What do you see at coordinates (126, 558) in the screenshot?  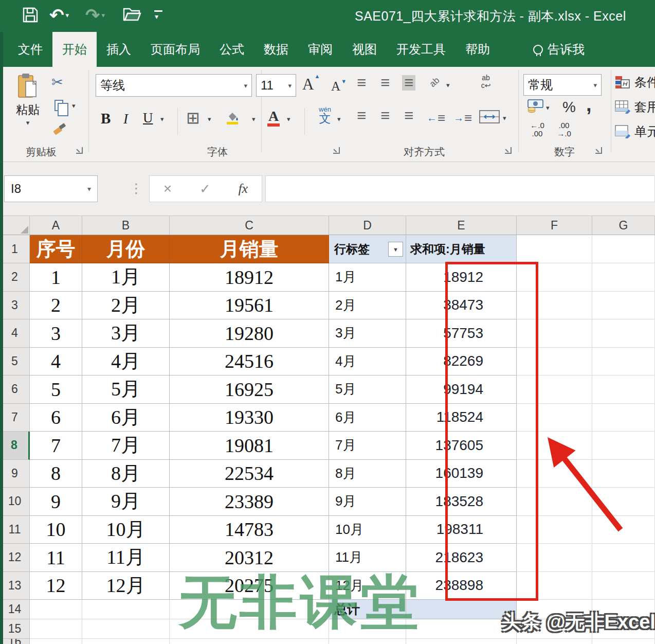 I see `cell-B12: 11月` at bounding box center [126, 558].